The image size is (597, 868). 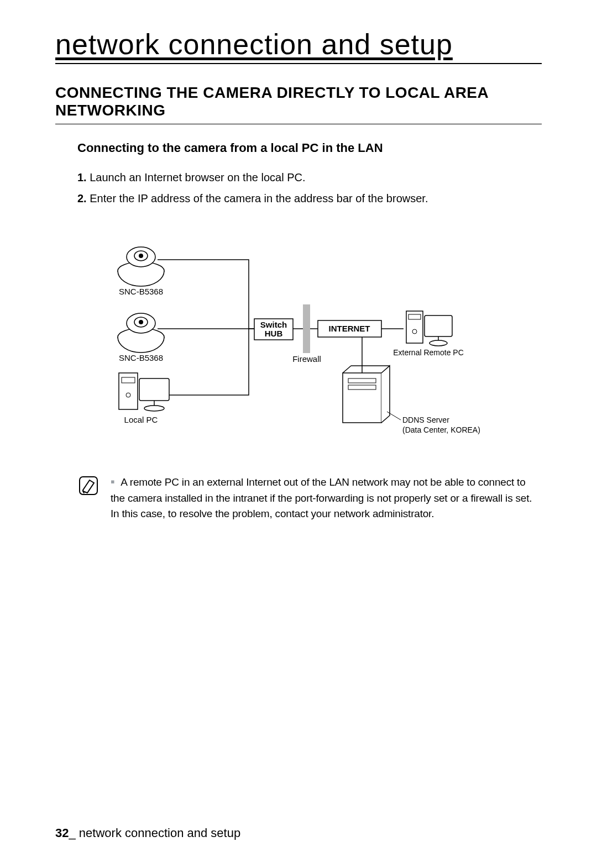 What do you see at coordinates (82, 198) in the screenshot?
I see `step-number: 2.` at bounding box center [82, 198].